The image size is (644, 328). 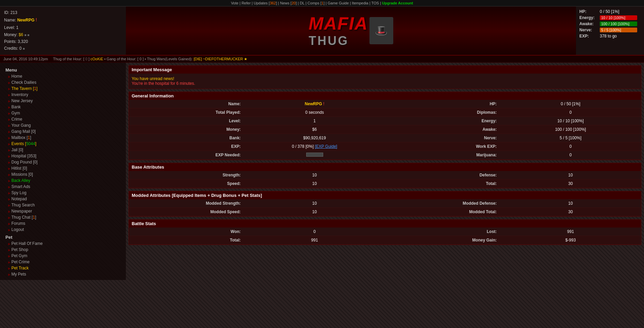 I want to click on thug-hour-value: cOoKiE, so click(x=97, y=59).